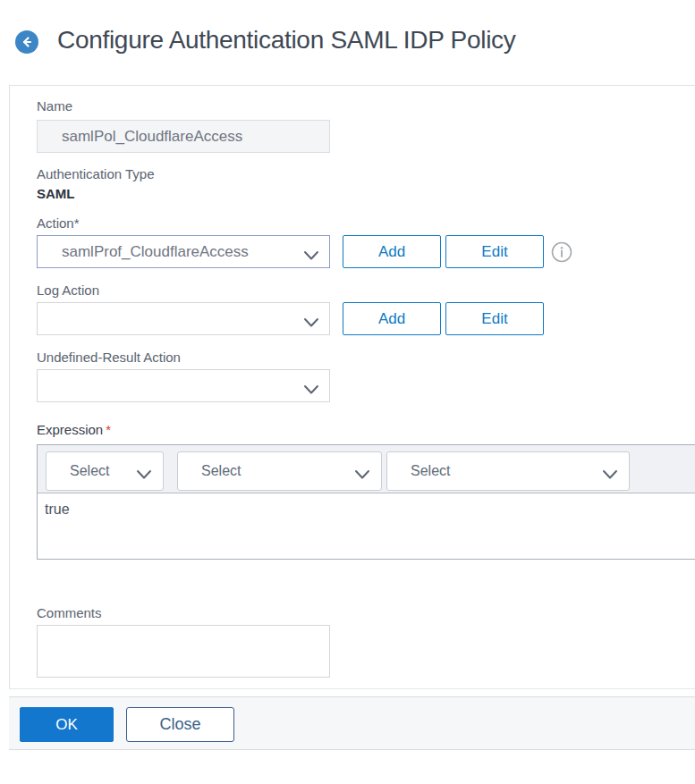  Describe the element at coordinates (508, 471) in the screenshot. I see `expression-select-3: Select` at that location.